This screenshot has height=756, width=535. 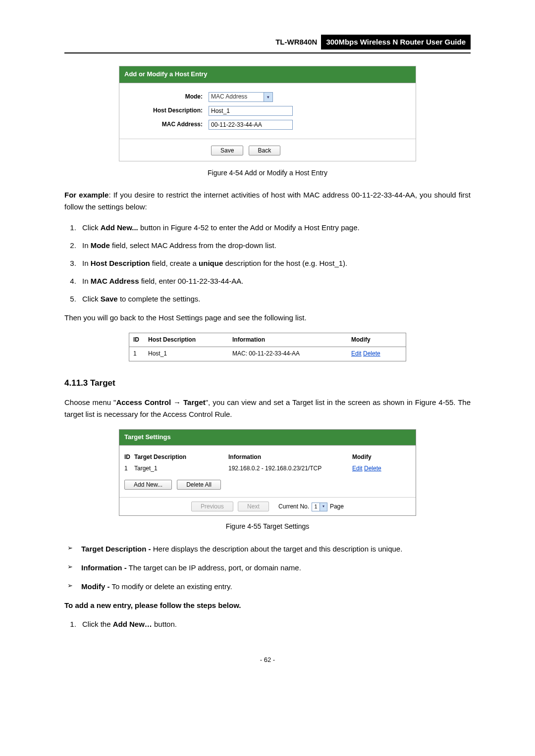 I want to click on steps-list-2: Click the Add New… button., so click(x=268, y=624).